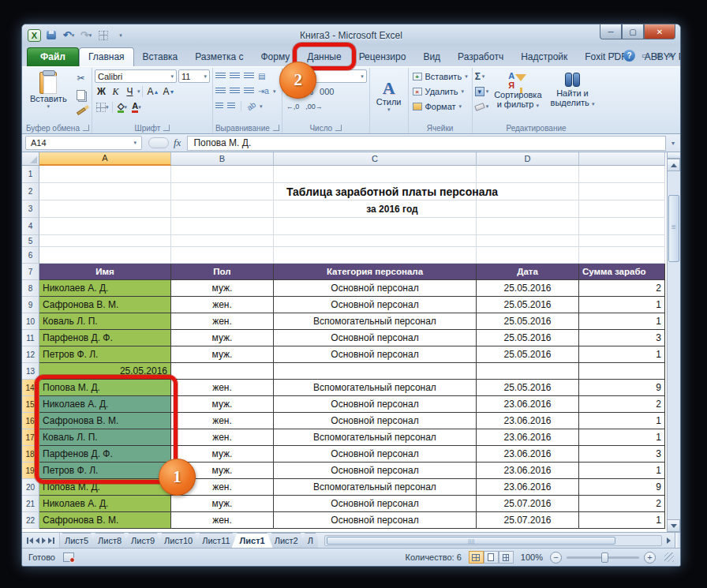 This screenshot has height=588, width=707. Describe the element at coordinates (69, 557) in the screenshot. I see `macro-record-icon` at that location.